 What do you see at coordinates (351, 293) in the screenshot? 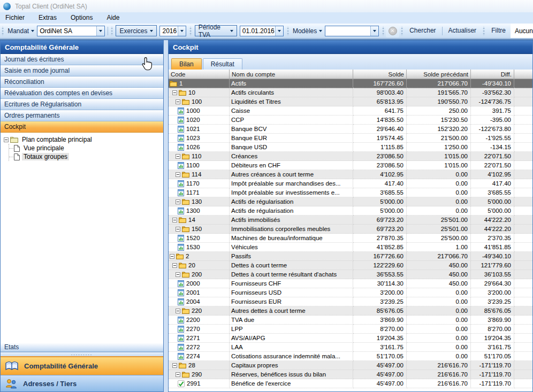
I see `table-row: 2001Fournisseurs USD3'200.000.003'200.00` at bounding box center [351, 293].